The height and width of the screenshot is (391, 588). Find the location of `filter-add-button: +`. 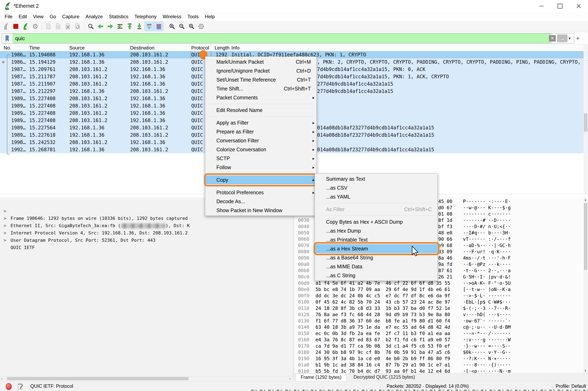

filter-add-button: + is located at coordinates (578, 38).